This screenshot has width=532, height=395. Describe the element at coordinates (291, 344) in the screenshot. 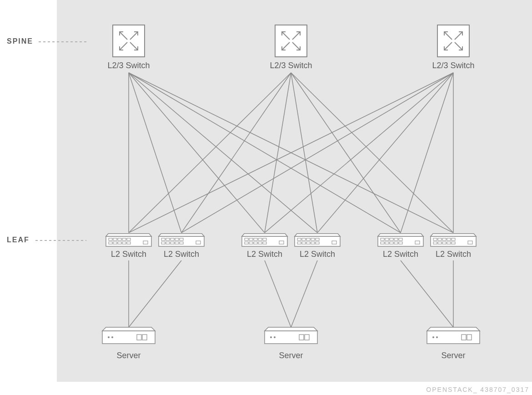

I see `server-layer: ServerServerServer` at that location.